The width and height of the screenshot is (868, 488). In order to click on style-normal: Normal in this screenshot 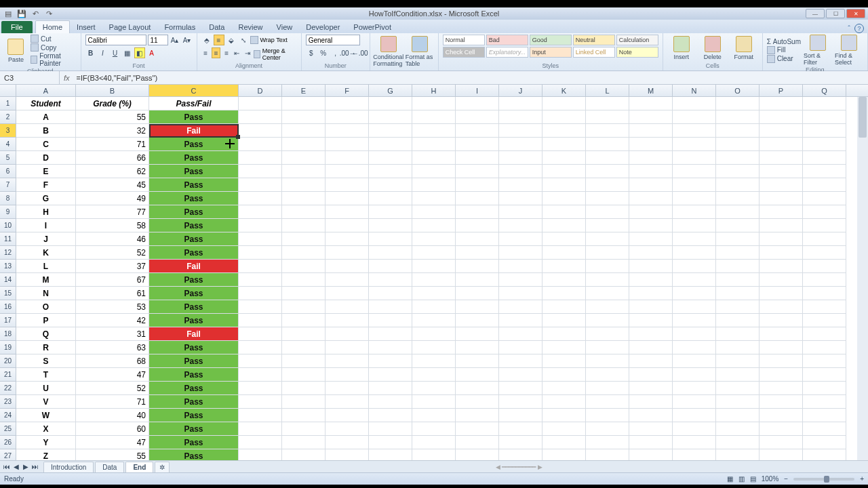, I will do `click(464, 40)`.